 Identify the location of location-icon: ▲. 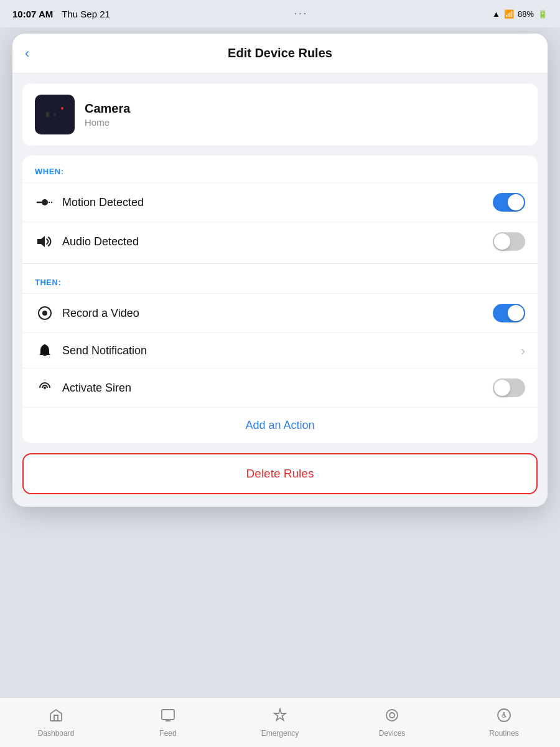
(497, 14).